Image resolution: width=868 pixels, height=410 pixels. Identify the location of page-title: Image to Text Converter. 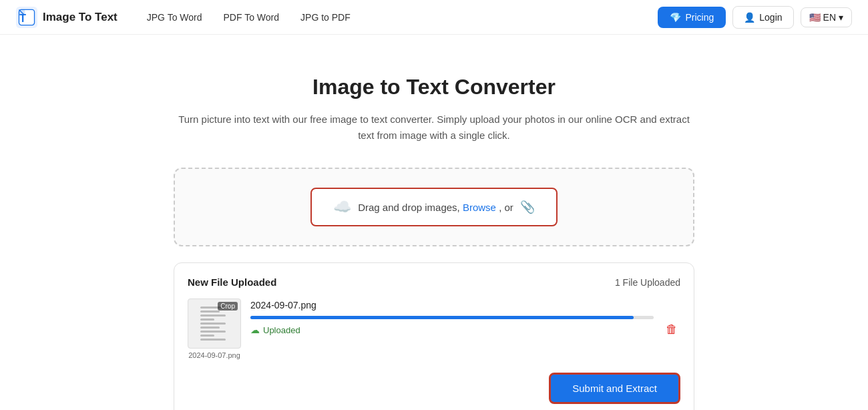
(434, 87).